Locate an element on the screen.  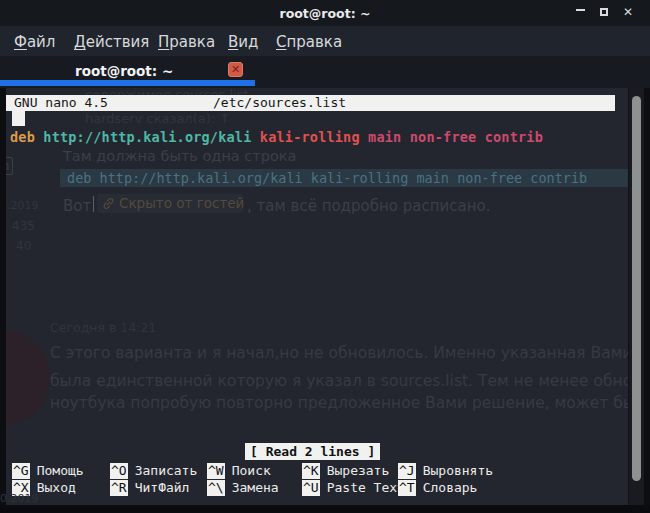
menu-view: Вид is located at coordinates (243, 42).